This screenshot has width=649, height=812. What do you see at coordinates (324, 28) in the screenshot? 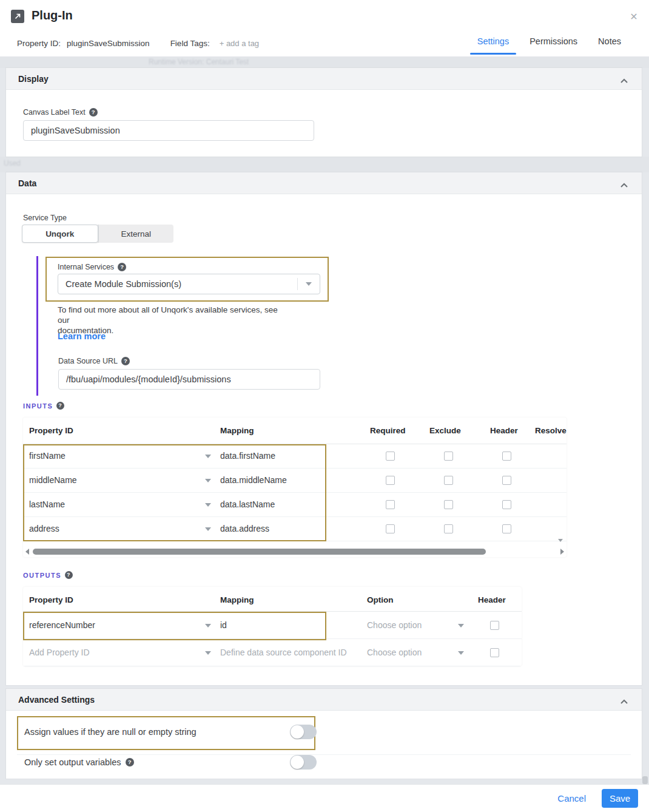
I see `modal-header: Plug-In ✕ Property ID: pluginSaveSubmiss…` at bounding box center [324, 28].